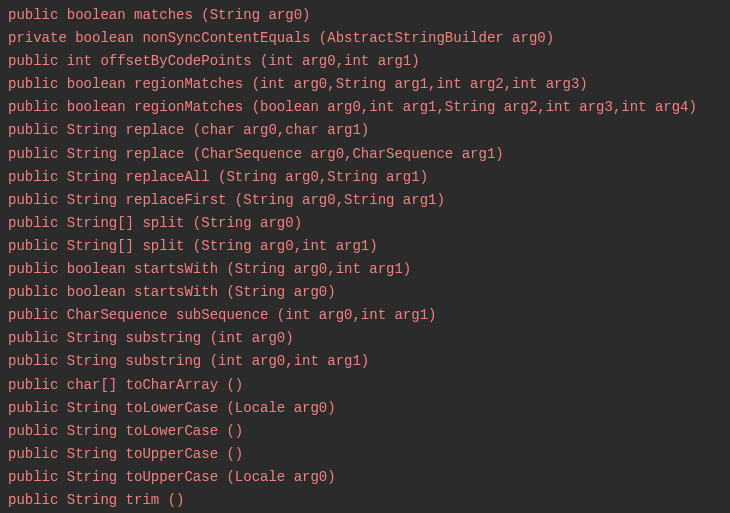 The width and height of the screenshot is (730, 513). What do you see at coordinates (365, 338) in the screenshot?
I see `method-signature: public String substring (int arg0)` at bounding box center [365, 338].